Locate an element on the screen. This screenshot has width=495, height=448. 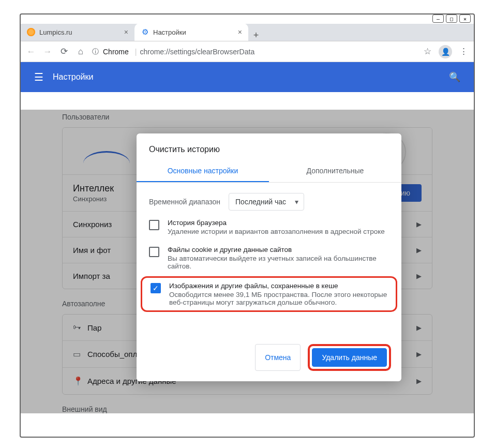
window-minimize-button: — is located at coordinates (438, 19).